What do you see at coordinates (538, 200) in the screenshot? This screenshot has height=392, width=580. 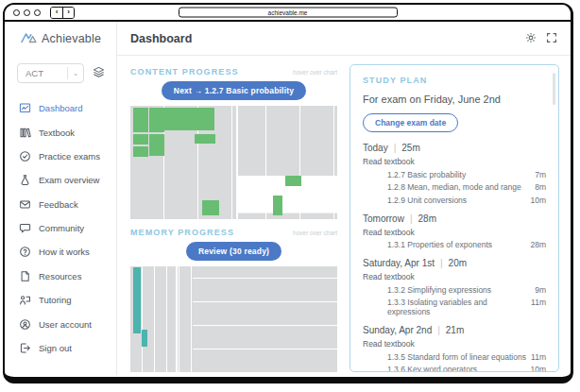 I see `task-time: 10m` at bounding box center [538, 200].